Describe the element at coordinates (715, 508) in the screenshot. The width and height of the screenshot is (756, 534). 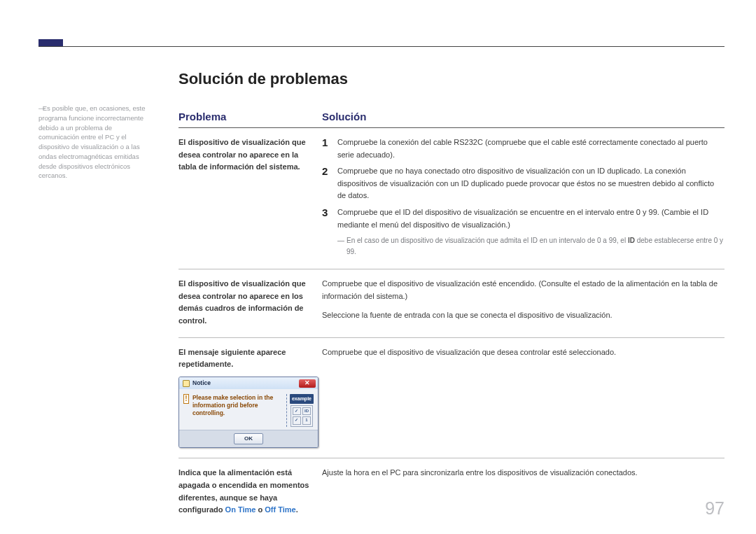
I see `page-number: 97` at that location.